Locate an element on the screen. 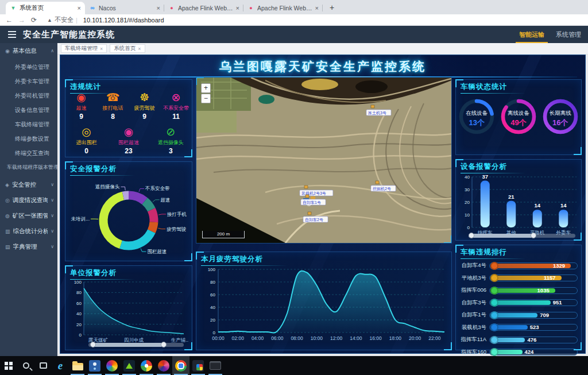 This screenshot has height=375, width=588. forward-icon: → is located at coordinates (22, 20).